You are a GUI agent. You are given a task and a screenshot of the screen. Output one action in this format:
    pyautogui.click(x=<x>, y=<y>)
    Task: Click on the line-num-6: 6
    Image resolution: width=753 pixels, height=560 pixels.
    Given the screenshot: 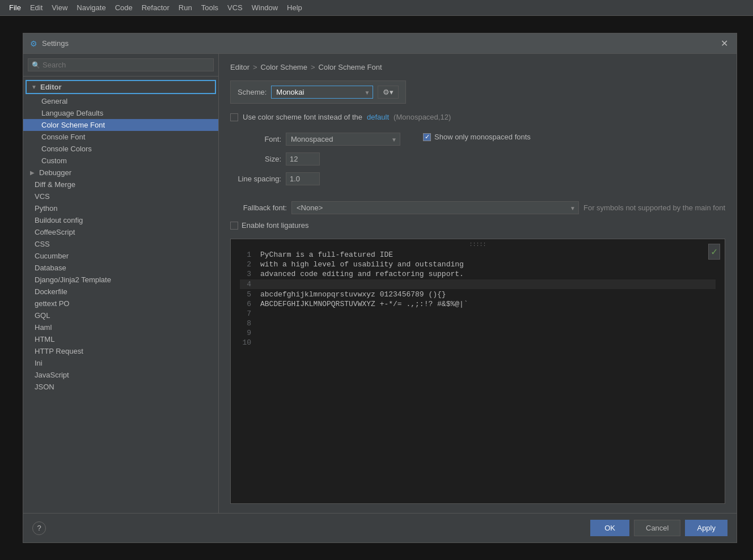 What is the action you would take?
    pyautogui.click(x=246, y=304)
    